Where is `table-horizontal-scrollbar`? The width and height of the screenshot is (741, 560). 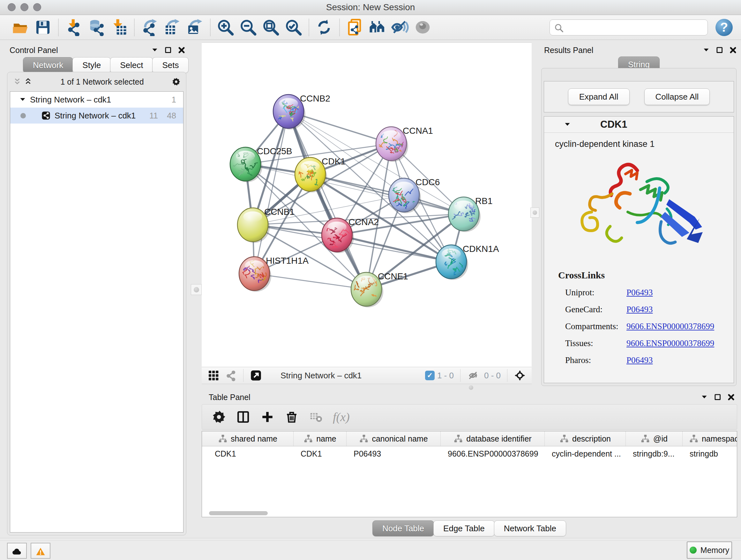 table-horizontal-scrollbar is located at coordinates (470, 513).